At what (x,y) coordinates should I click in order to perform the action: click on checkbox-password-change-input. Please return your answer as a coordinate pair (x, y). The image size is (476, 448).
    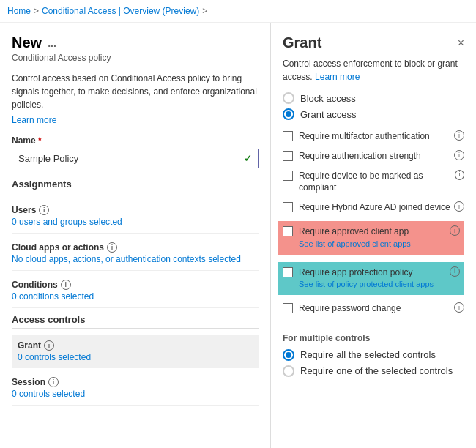
    Looking at the image, I should click on (288, 308).